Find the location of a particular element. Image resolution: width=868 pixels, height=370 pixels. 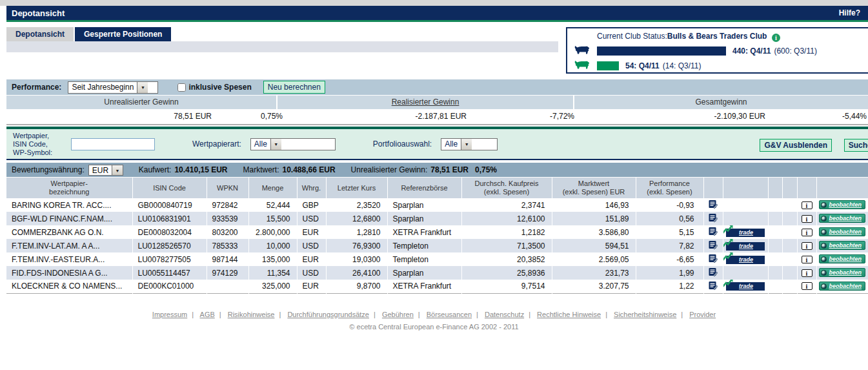

cell-kaufpreis: 1,2182 is located at coordinates (507, 232).